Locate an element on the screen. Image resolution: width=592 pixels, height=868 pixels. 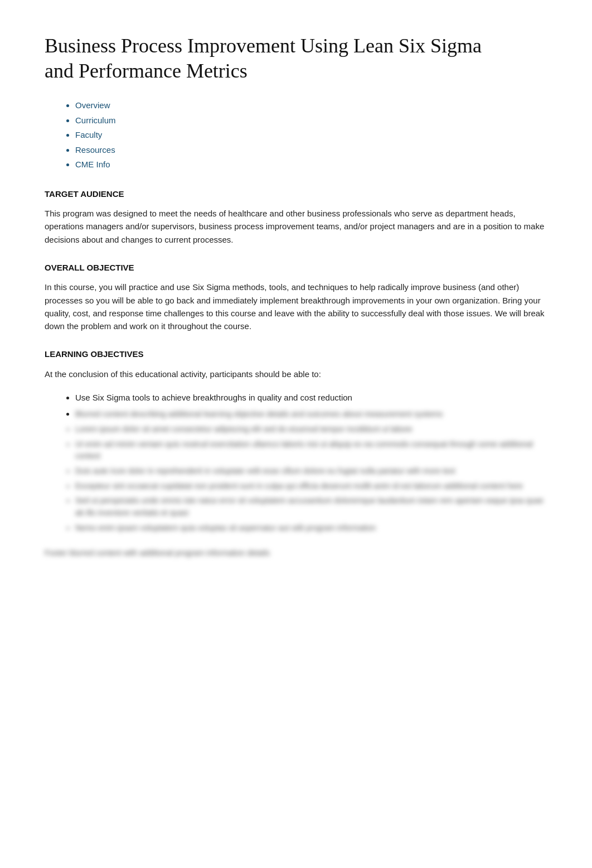
learning-objectives-list: Use Six Sigma tools to achieve breakthro… is located at coordinates (296, 406).